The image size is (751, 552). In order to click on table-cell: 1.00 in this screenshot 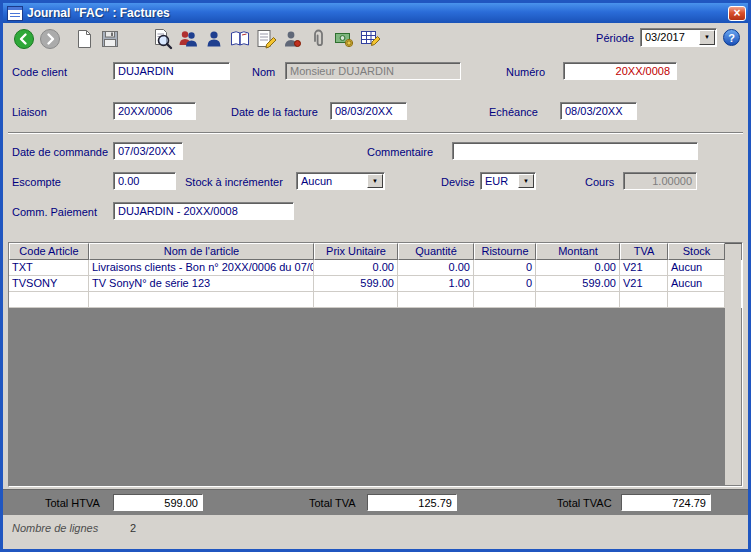, I will do `click(436, 284)`.